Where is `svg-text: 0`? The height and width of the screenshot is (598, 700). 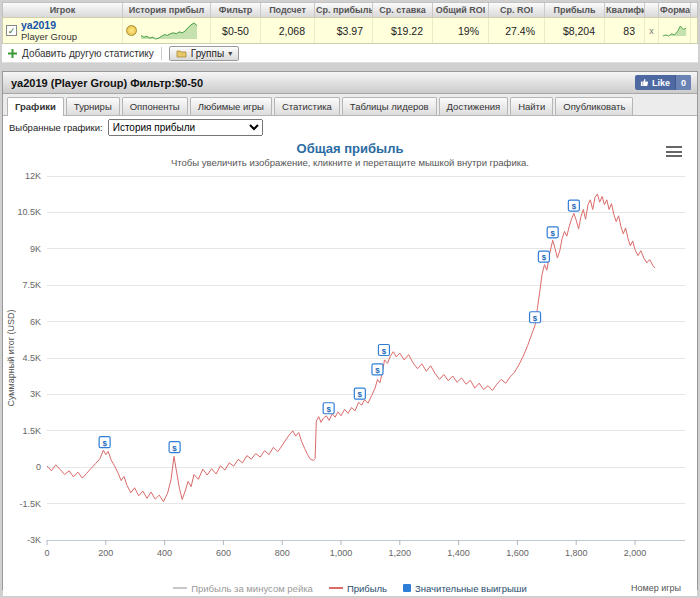
svg-text: 0 is located at coordinates (38, 467).